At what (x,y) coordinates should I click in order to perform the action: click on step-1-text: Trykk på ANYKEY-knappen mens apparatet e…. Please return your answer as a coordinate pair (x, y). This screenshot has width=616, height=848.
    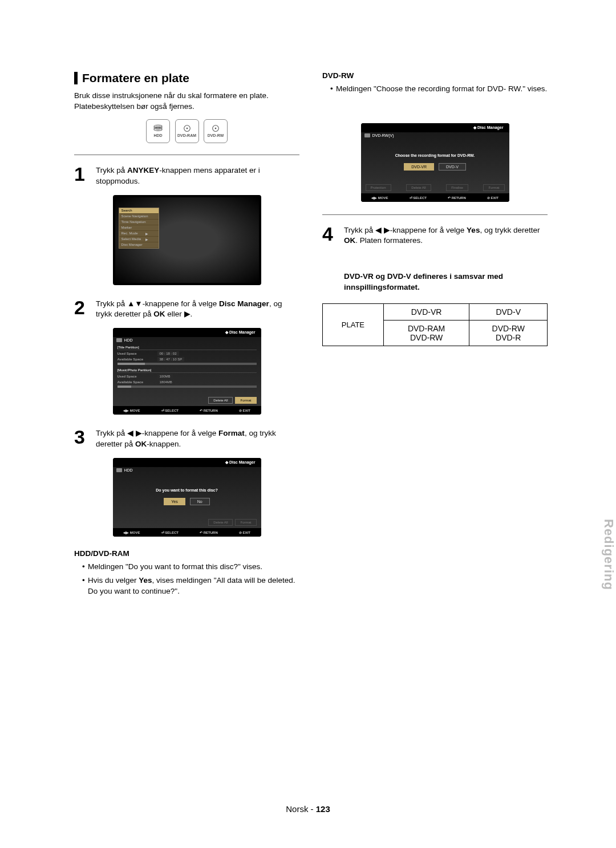
    Looking at the image, I should click on (197, 176).